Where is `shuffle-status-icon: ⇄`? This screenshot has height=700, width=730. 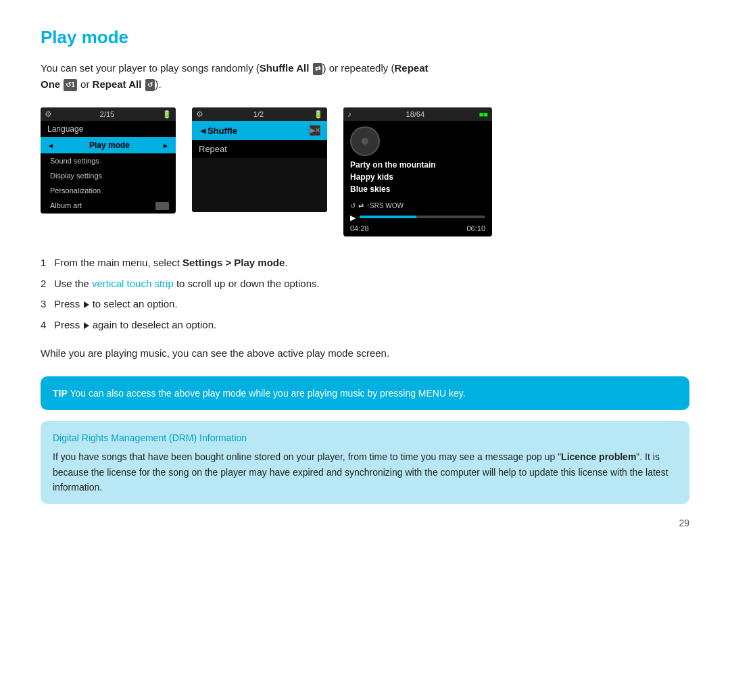 shuffle-status-icon: ⇄ is located at coordinates (361, 205).